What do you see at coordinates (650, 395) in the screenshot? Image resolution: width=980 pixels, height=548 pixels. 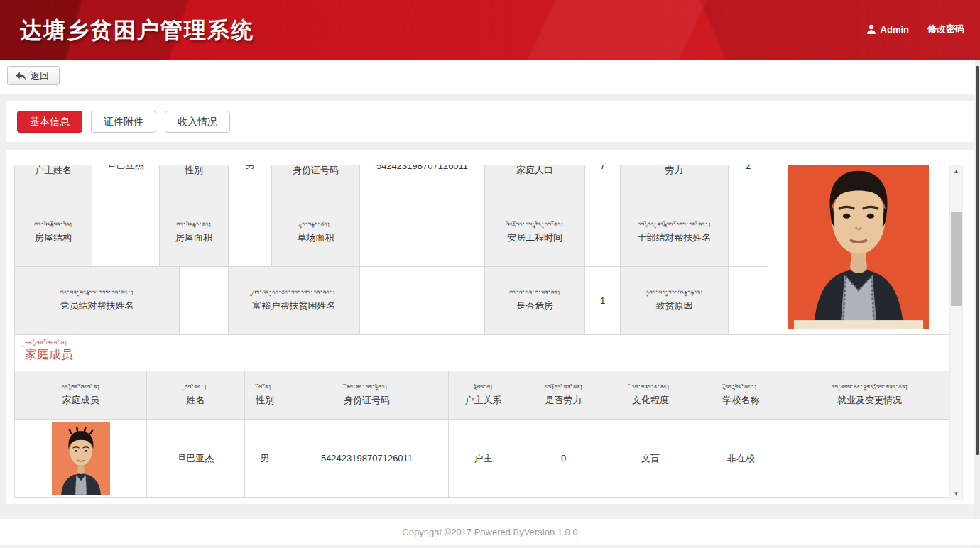 I see `col-education: རིག་གནས་ཆུ་ཚད། 文化程度` at bounding box center [650, 395].